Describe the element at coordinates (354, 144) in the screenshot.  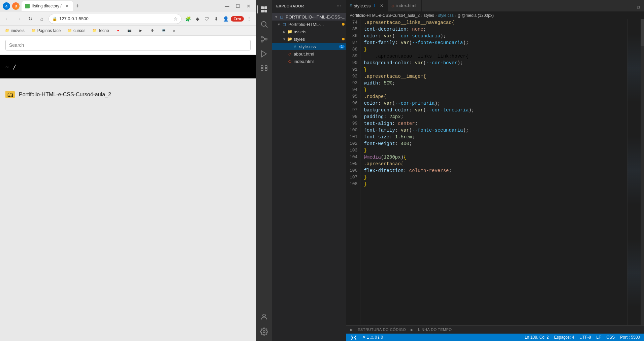
I see `line-number: 102` at that location.